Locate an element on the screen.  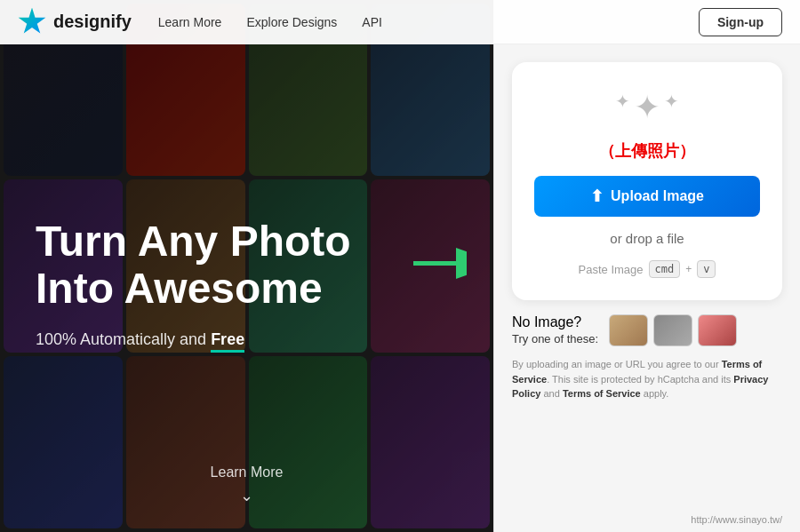
hero-title: Turn Any Photo Into Awesome is located at coordinates (247, 266).